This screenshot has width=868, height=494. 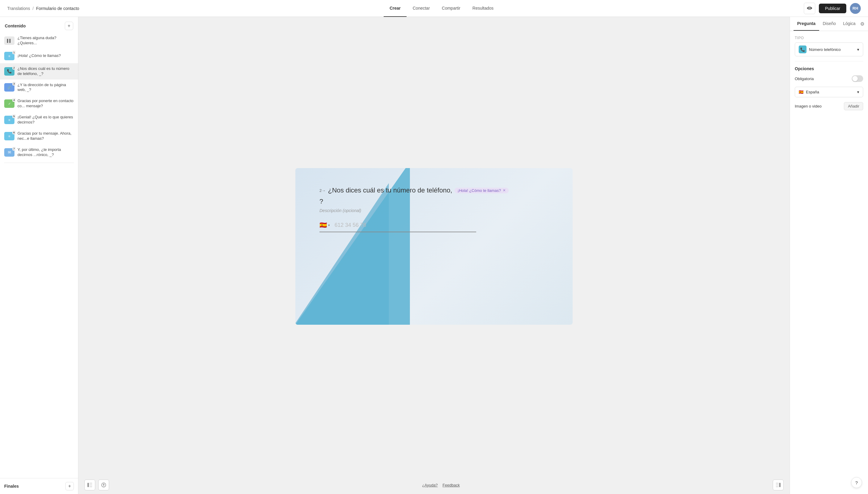 What do you see at coordinates (58, 8) in the screenshot?
I see `page-title: Formulario de contacto` at bounding box center [58, 8].